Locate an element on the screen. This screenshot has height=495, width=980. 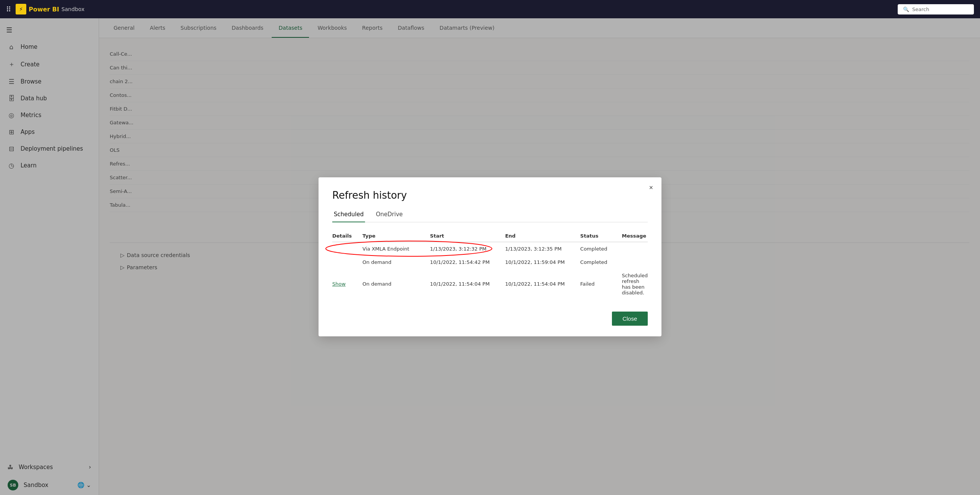
row3-start: 10/1/2022, 11:54:04 PM is located at coordinates (468, 284).